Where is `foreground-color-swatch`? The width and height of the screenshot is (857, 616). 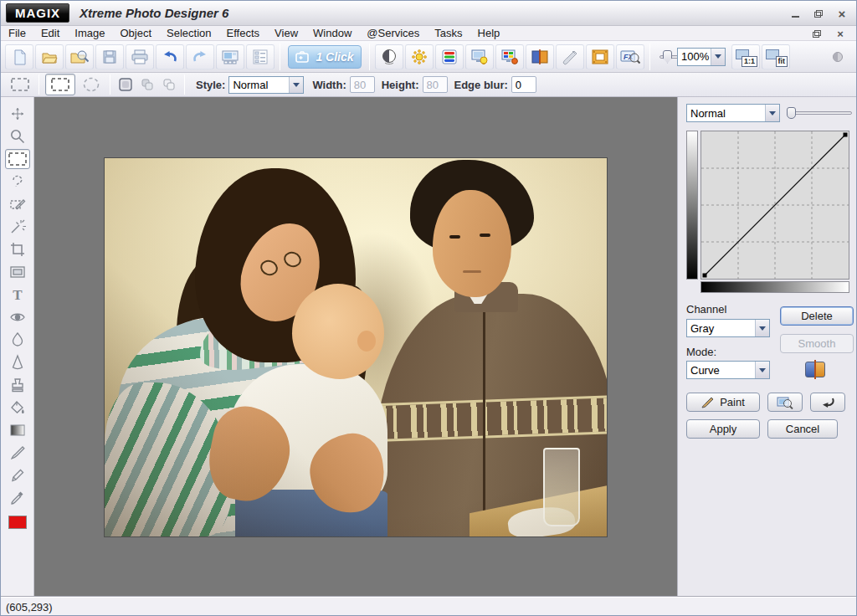 foreground-color-swatch is located at coordinates (18, 522).